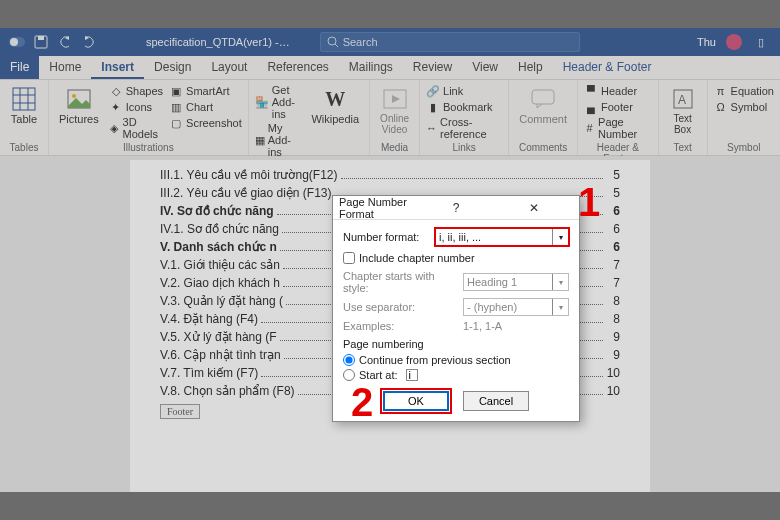  What do you see at coordinates (534, 208) in the screenshot?
I see `close-button: ✕` at bounding box center [534, 208].